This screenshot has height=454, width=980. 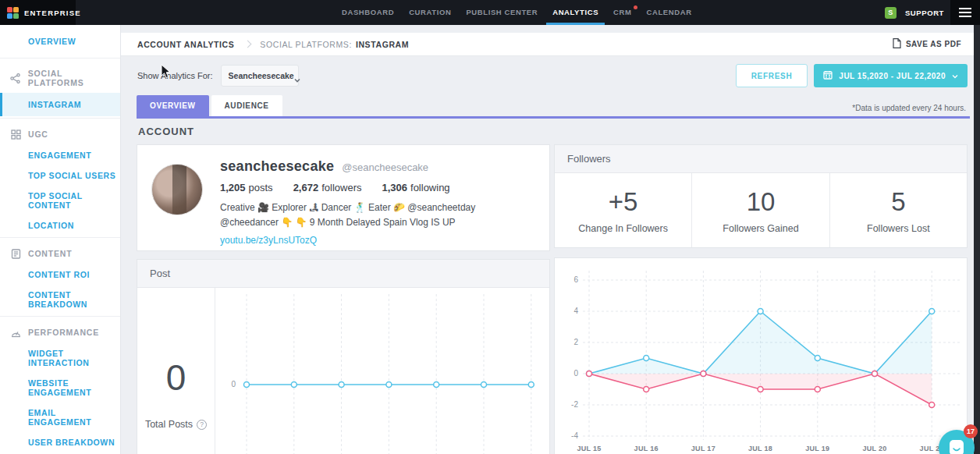 I want to click on sidebar-item-content-roi: CONTENT ROI, so click(x=60, y=275).